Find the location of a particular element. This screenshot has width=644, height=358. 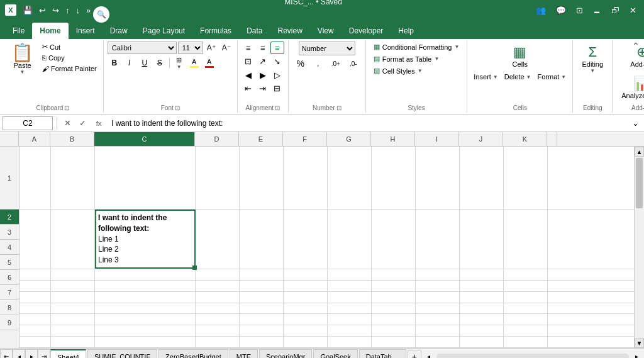

vertical-scrollbar: ▲ ▼ is located at coordinates (639, 247).